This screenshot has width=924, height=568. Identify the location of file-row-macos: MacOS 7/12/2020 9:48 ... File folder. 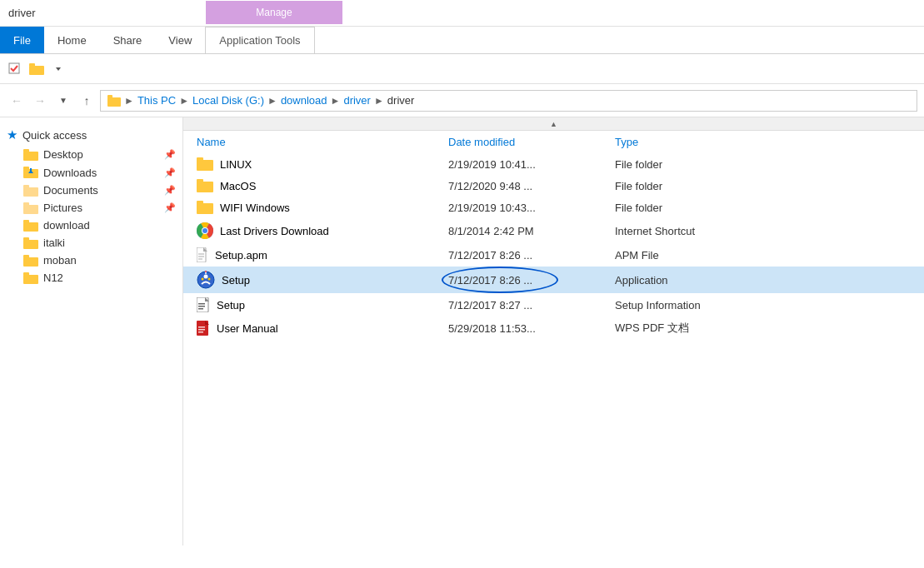
(553, 186).